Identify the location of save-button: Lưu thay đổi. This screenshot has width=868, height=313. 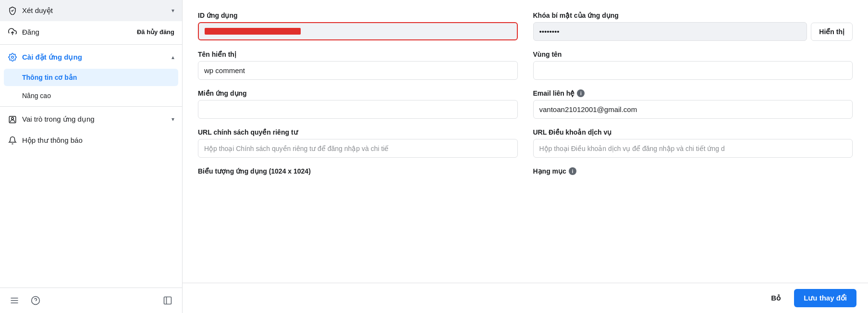
(825, 298).